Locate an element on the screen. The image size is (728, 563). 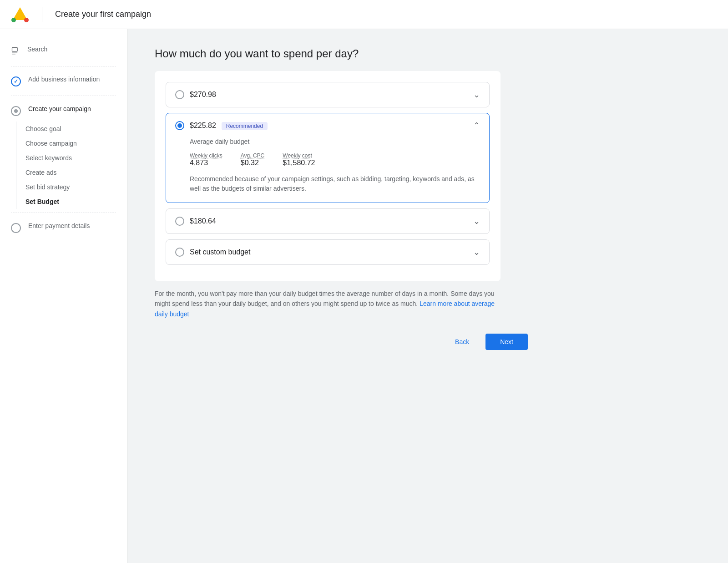
sidebar-business-label: Add business information is located at coordinates (64, 79).